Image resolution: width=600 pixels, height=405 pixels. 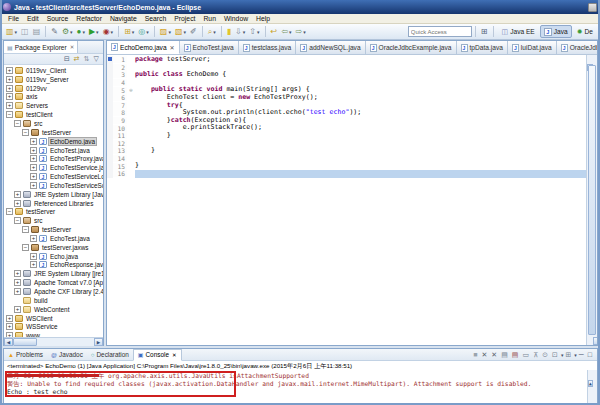 What do you see at coordinates (482, 48) in the screenshot?
I see `editor-tab: JtpData.java` at bounding box center [482, 48].